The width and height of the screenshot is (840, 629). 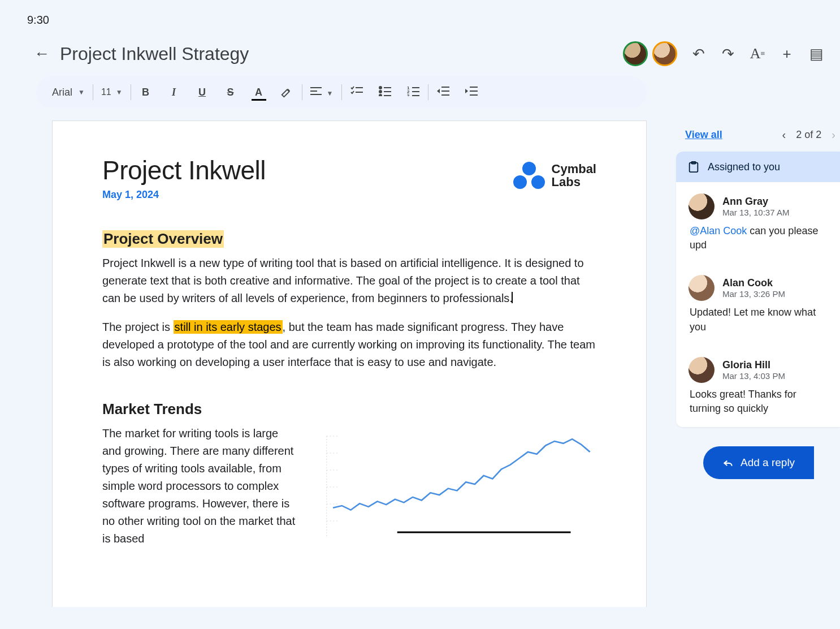 I want to click on underline-button: U, so click(x=202, y=93).